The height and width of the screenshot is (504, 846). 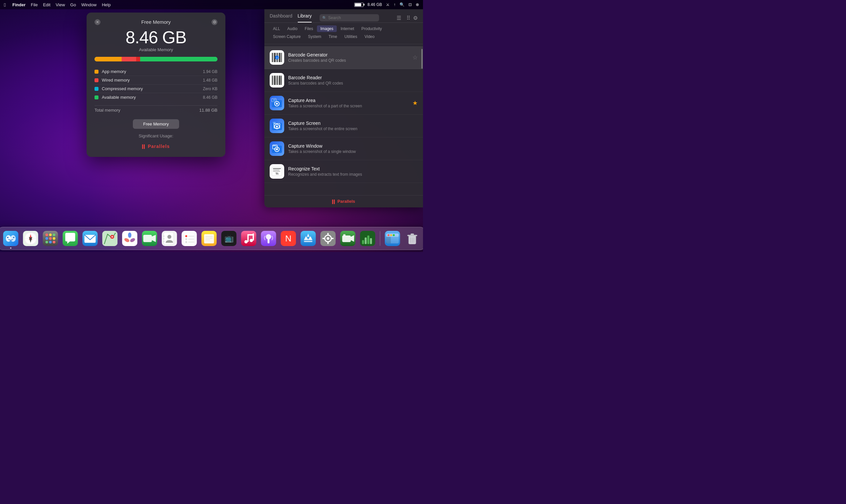 I want to click on widget-header: ✕ Free Memory ⚙, so click(x=156, y=22).